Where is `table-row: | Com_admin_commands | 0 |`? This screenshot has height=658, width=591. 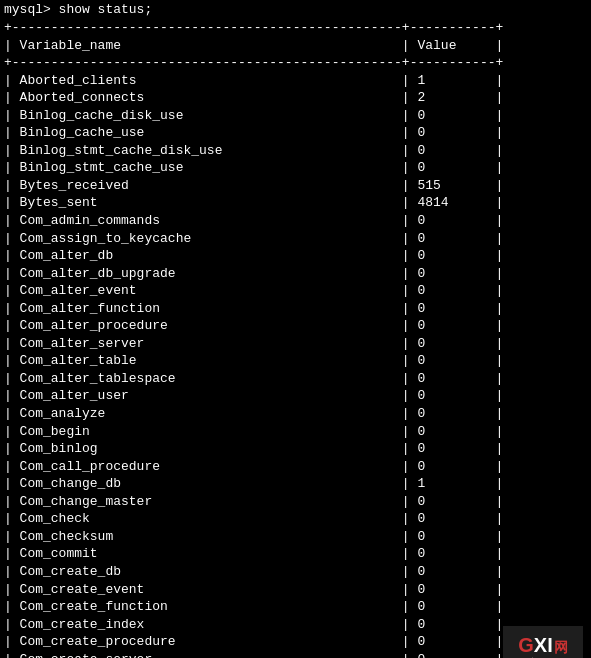 table-row: | Com_admin_commands | 0 | is located at coordinates (296, 221).